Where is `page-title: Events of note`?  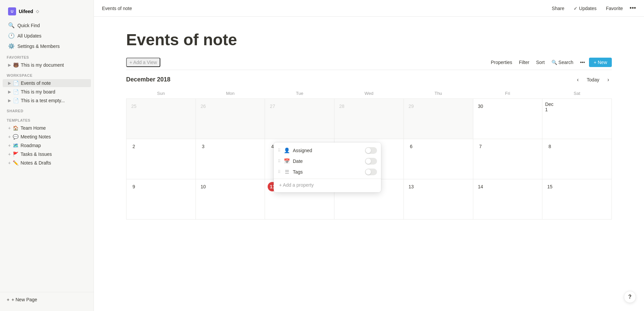 page-title: Events of note is located at coordinates (369, 40).